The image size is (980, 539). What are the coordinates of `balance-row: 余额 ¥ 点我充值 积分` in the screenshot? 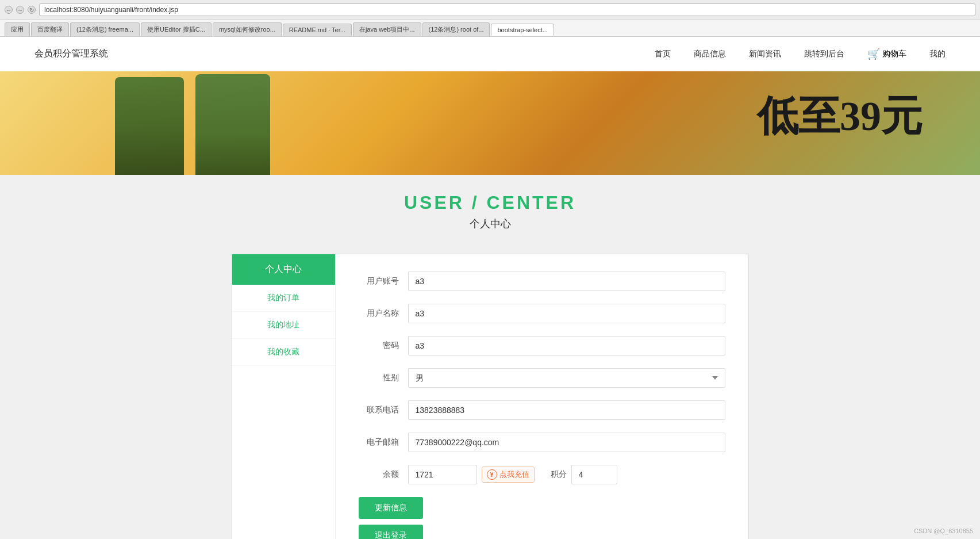 It's located at (542, 475).